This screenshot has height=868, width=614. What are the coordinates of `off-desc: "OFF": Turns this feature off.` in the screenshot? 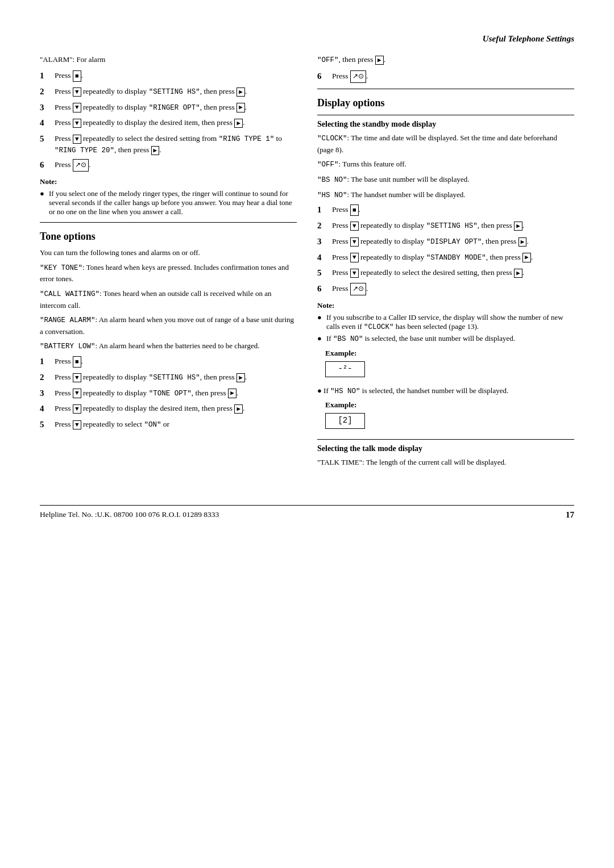 It's located at (446, 165).